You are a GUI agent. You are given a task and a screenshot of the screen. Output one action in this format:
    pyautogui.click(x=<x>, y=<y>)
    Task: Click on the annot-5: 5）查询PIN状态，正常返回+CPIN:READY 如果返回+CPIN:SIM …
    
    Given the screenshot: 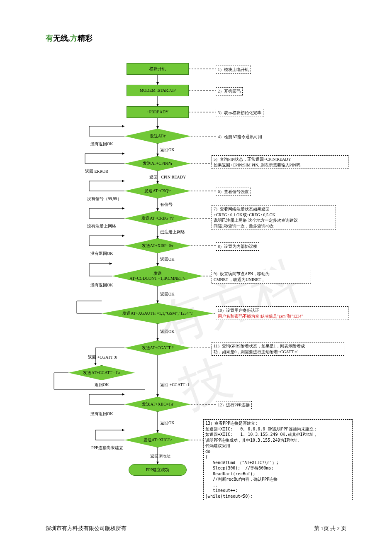 What is the action you would take?
    pyautogui.click(x=280, y=162)
    